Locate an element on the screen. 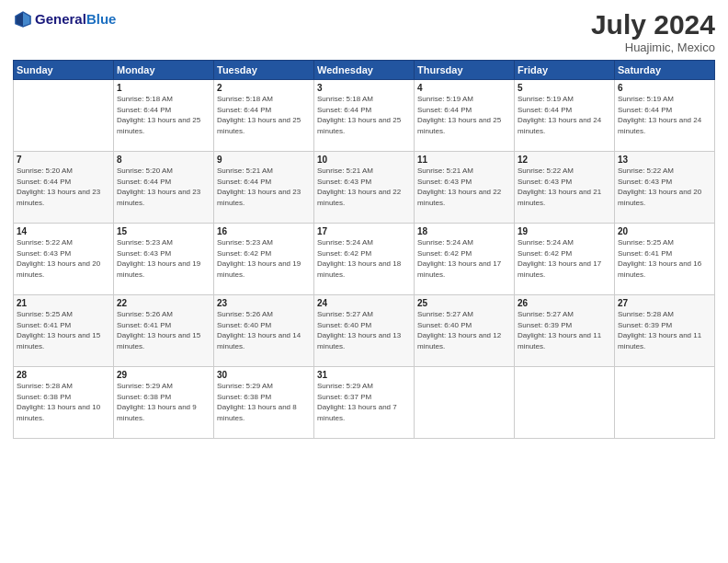 The height and width of the screenshot is (563, 728). day-number: 3 is located at coordinates (364, 88).